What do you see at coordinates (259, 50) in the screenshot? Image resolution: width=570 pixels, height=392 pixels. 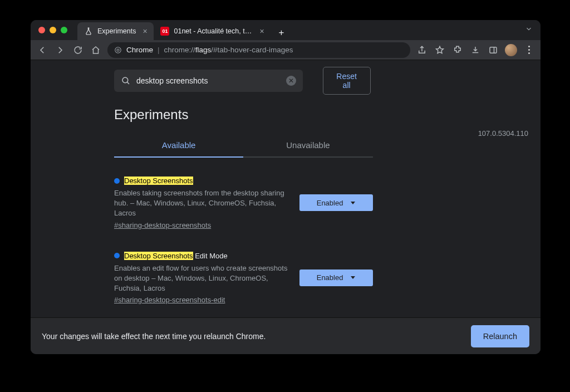 I see `omnibox: Chrome | chrome://flags/#tab-hover-card-…` at bounding box center [259, 50].